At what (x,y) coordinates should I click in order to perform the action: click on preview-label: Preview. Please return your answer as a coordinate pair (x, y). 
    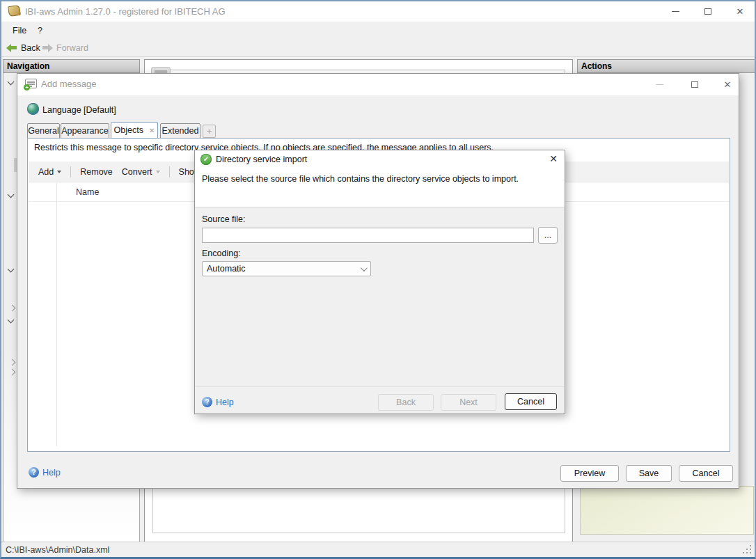
    Looking at the image, I should click on (590, 473).